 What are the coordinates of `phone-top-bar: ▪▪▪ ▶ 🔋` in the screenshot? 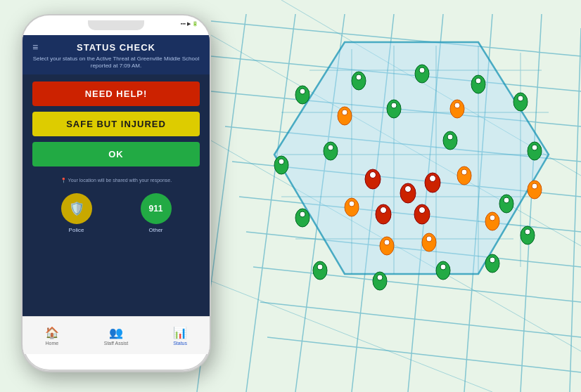 It's located at (116, 25).